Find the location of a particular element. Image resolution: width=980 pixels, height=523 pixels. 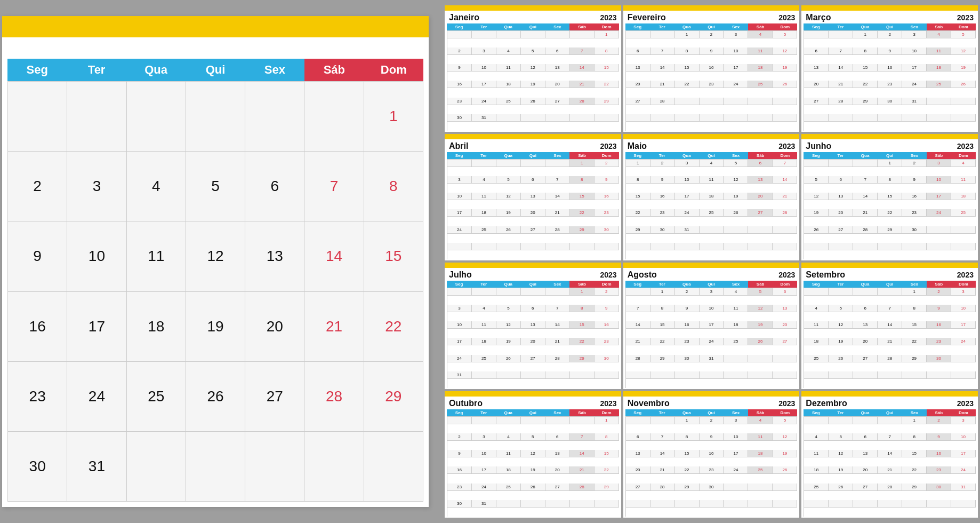

mini-day-cell: 2 is located at coordinates (460, 437).